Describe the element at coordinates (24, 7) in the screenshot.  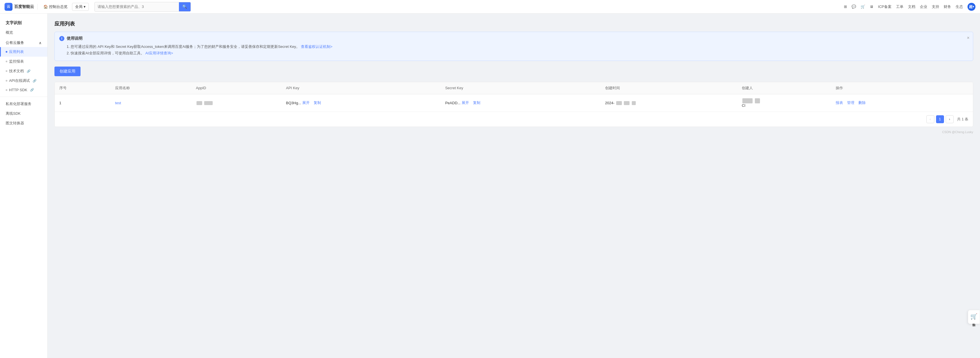
I see `logo-text: 百度智能云` at that location.